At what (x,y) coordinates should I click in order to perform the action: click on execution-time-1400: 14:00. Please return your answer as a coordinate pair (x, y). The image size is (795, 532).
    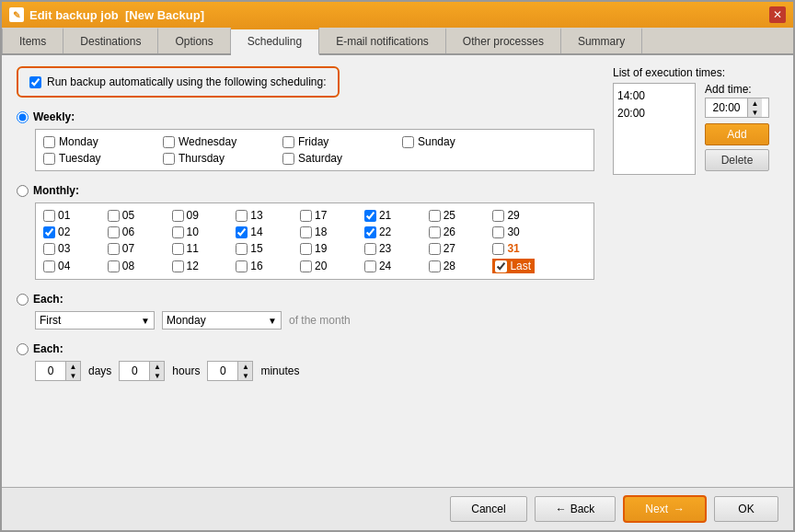
    Looking at the image, I should click on (654, 96).